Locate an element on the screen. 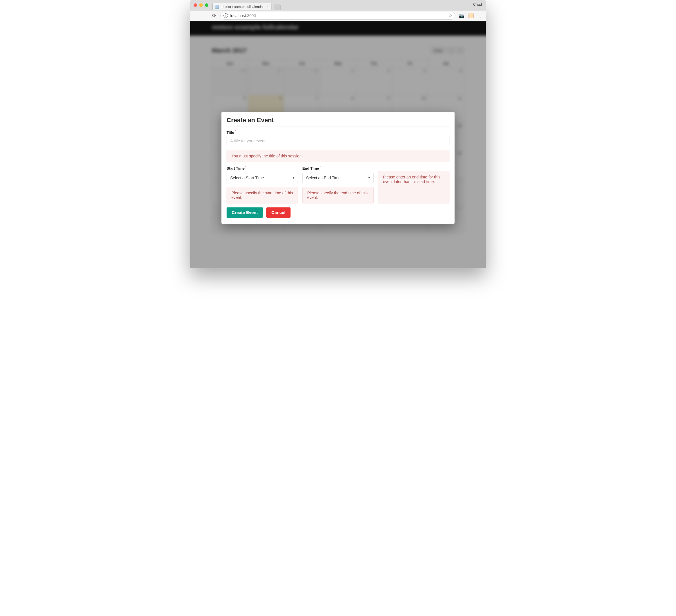 The width and height of the screenshot is (676, 616). window-controls is located at coordinates (201, 5).